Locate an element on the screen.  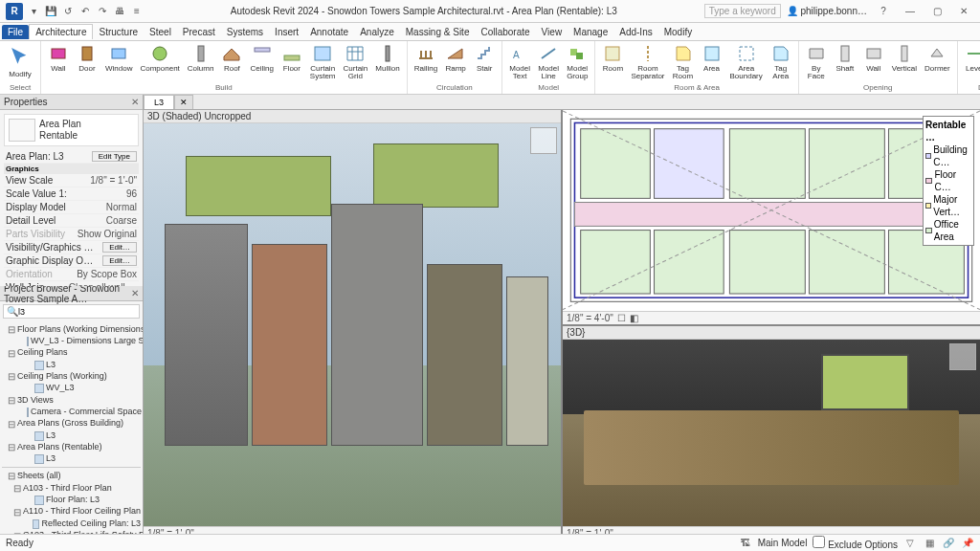
rbtn-column: Column is located at coordinates (201, 62).